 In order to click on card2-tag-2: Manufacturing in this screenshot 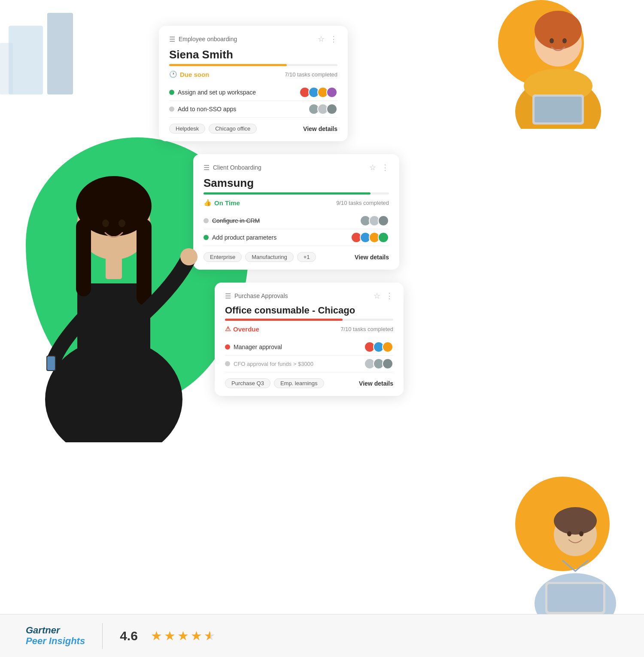, I will do `click(269, 257)`.